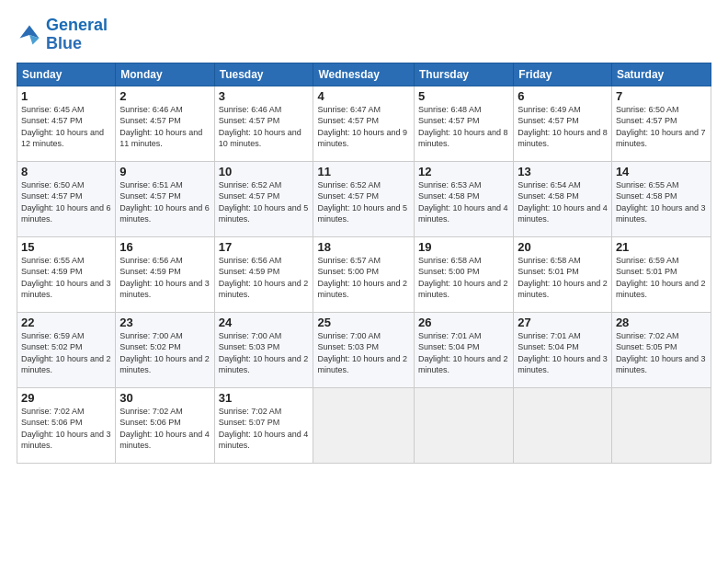 The height and width of the screenshot is (563, 728). What do you see at coordinates (464, 199) in the screenshot?
I see `calendar-cell: 12 Sunrise: 6:53 AMSunset: 4:58 PMDaylig…` at bounding box center [464, 199].